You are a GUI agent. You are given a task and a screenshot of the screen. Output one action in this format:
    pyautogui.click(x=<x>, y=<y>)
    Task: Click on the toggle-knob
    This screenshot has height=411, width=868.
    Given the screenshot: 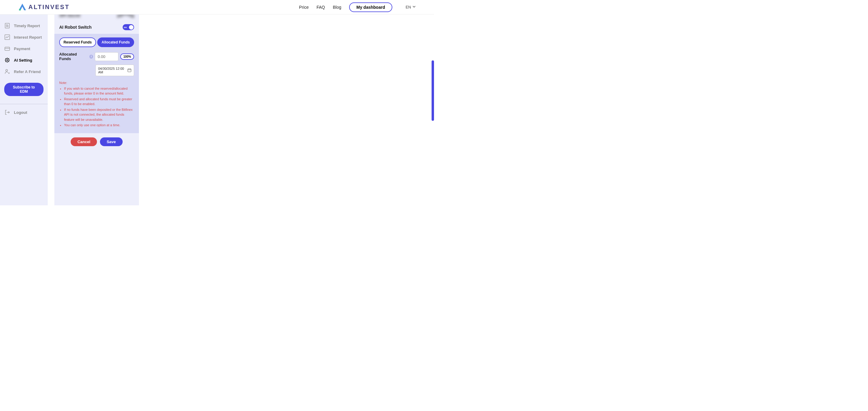 What is the action you would take?
    pyautogui.click(x=131, y=27)
    